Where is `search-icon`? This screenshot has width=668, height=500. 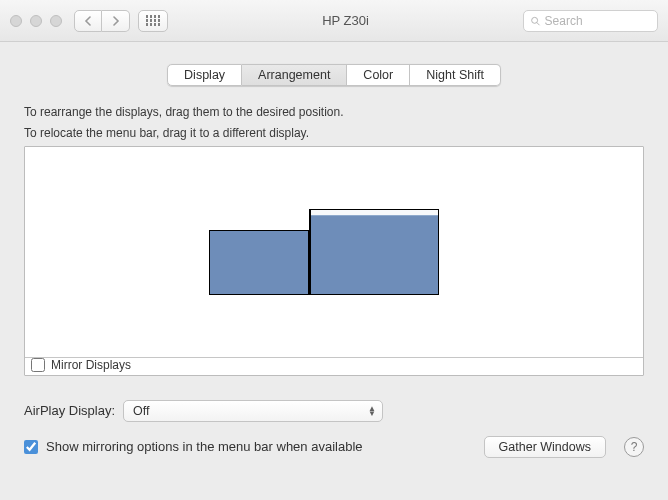
search-icon is located at coordinates (536, 21).